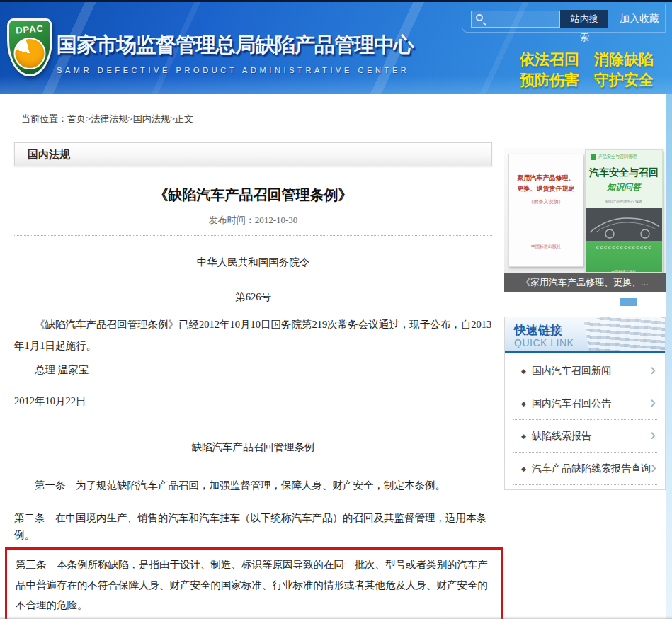  I want to click on dotted-divider, so click(254, 235).